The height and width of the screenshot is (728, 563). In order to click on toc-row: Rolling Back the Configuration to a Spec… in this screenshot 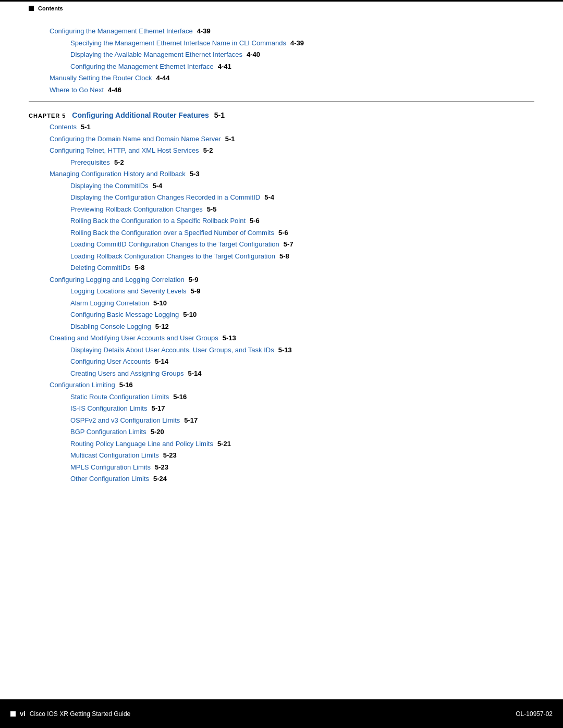, I will do `click(282, 221)`.